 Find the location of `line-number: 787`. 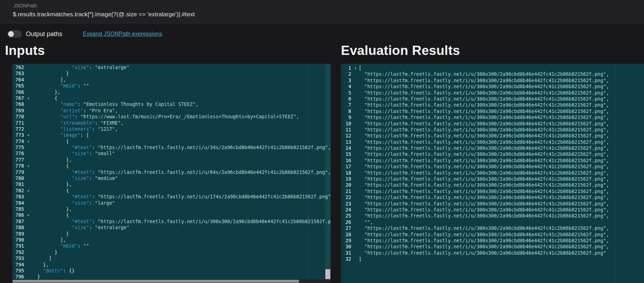

line-number: 787 is located at coordinates (19, 222).